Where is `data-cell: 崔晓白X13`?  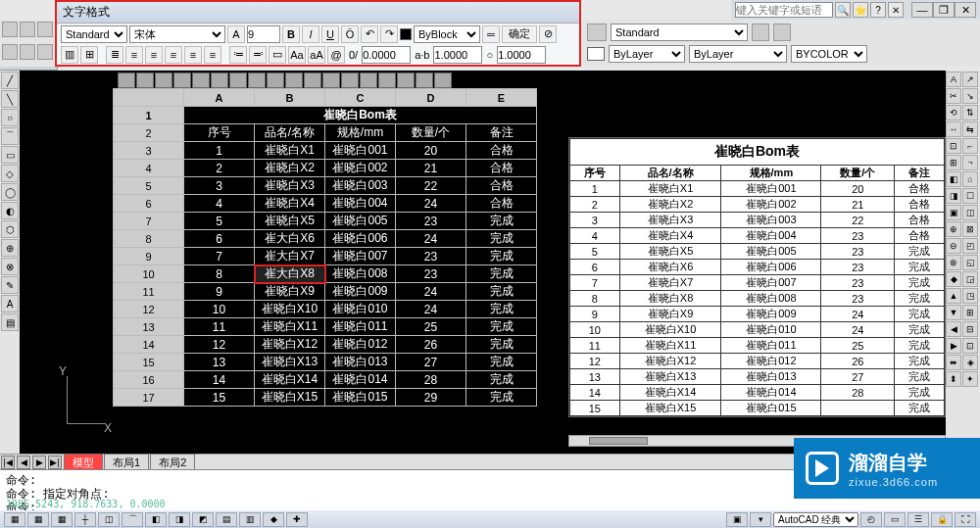 data-cell: 崔晓白X13 is located at coordinates (290, 362).